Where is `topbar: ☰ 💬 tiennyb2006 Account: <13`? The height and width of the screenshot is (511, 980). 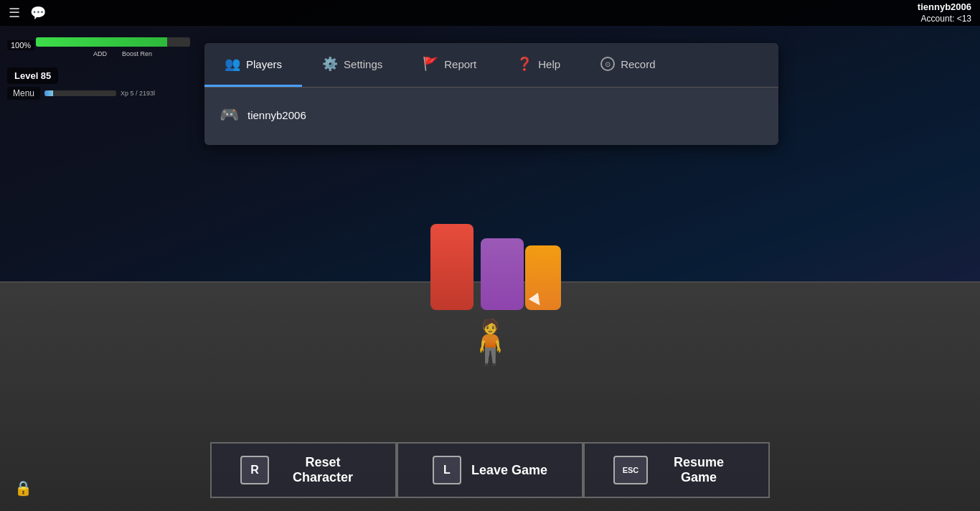
topbar: ☰ 💬 tiennyb2006 Account: <13 is located at coordinates (490, 13).